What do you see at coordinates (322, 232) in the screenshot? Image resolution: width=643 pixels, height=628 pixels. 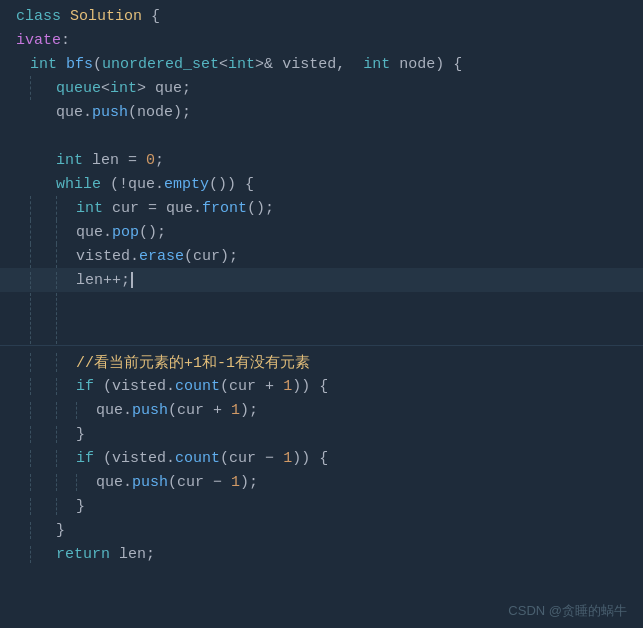 I see `code-line-10: que.pop();` at bounding box center [322, 232].